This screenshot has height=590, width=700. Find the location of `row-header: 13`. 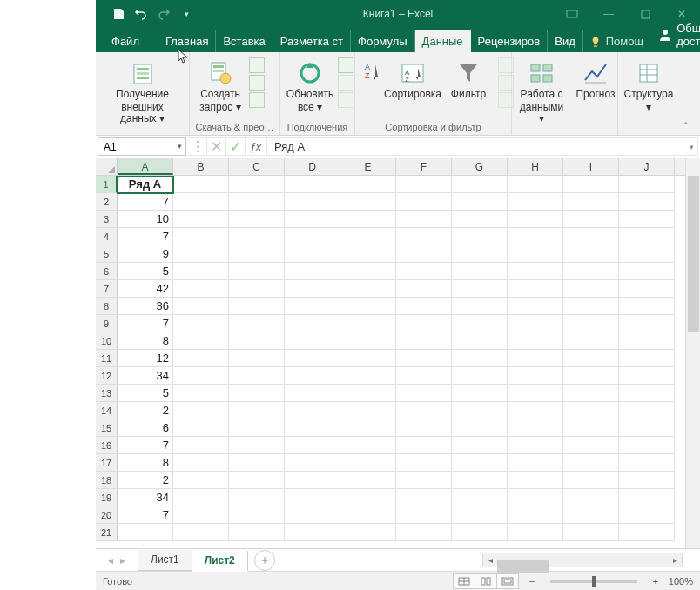

row-header: 13 is located at coordinates (106, 393).